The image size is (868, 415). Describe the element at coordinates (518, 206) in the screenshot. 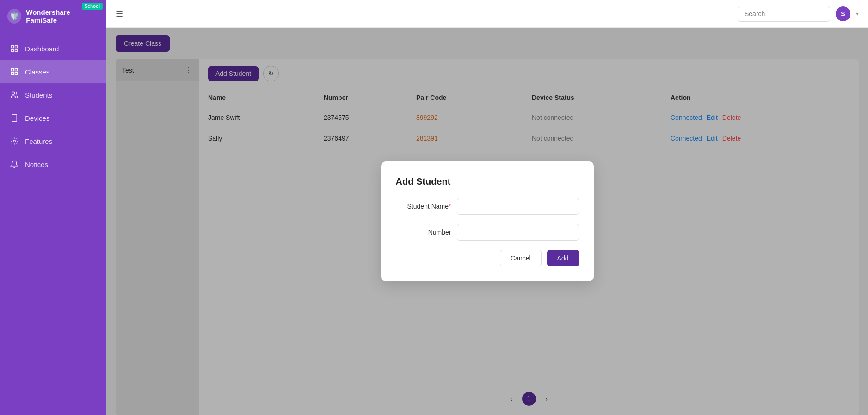

I see `student-name-input` at that location.